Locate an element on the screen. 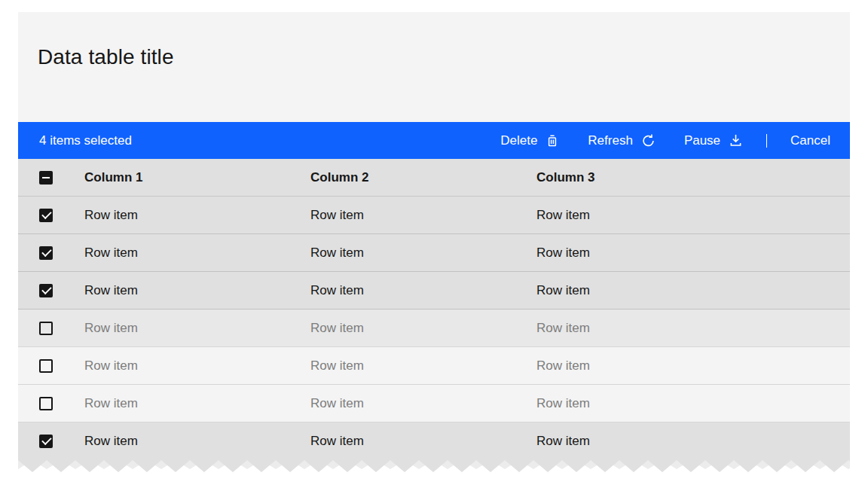  torn-edge is located at coordinates (434, 467).